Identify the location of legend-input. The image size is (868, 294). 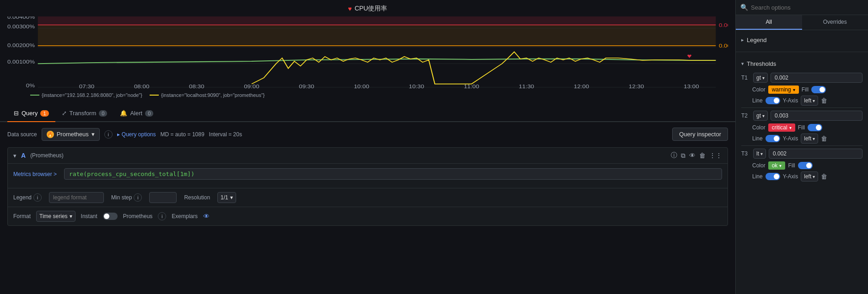
(76, 198).